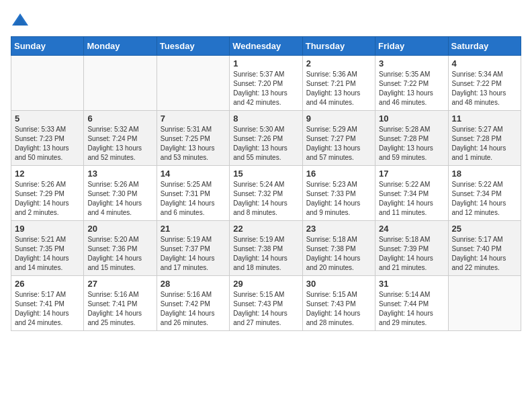  I want to click on day-number: 6, so click(120, 118).